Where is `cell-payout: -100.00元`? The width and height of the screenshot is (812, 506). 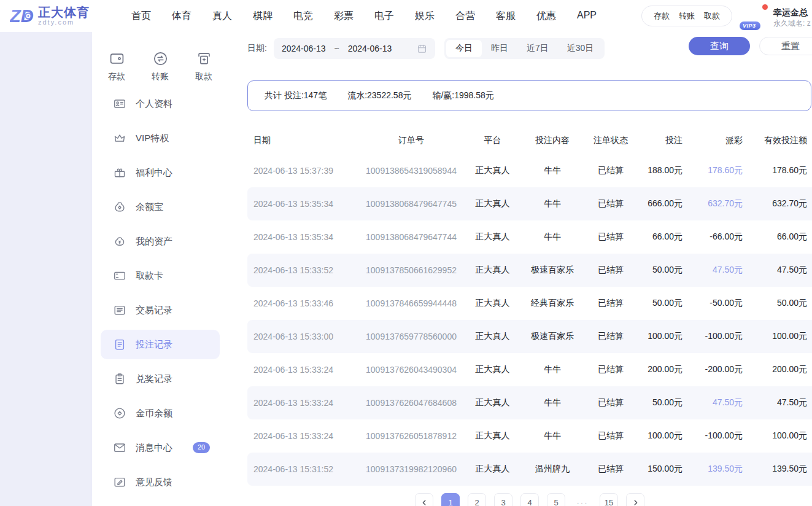
cell-payout: -100.00元 is located at coordinates (717, 436).